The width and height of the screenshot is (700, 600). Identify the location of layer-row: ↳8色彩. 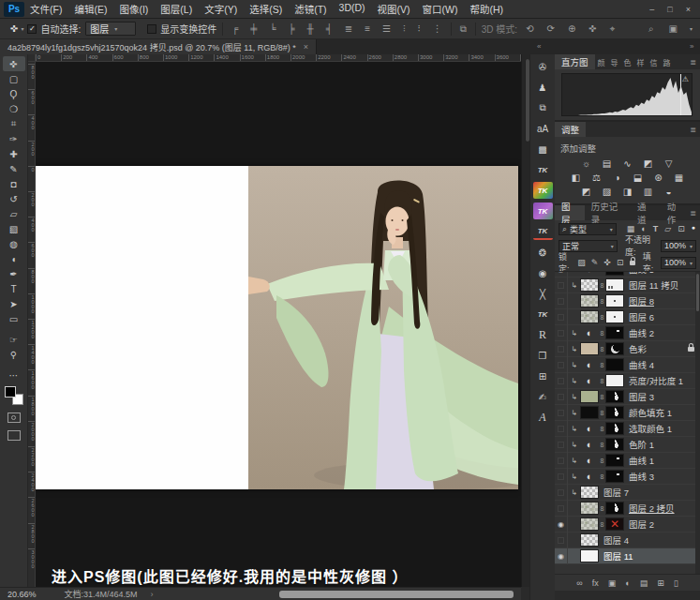
(628, 349).